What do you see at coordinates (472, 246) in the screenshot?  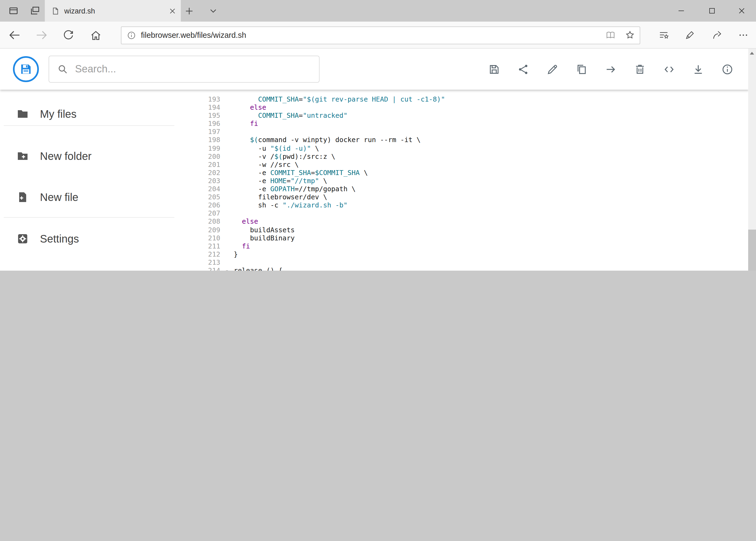 I see `code-line: 211 fi` at bounding box center [472, 246].